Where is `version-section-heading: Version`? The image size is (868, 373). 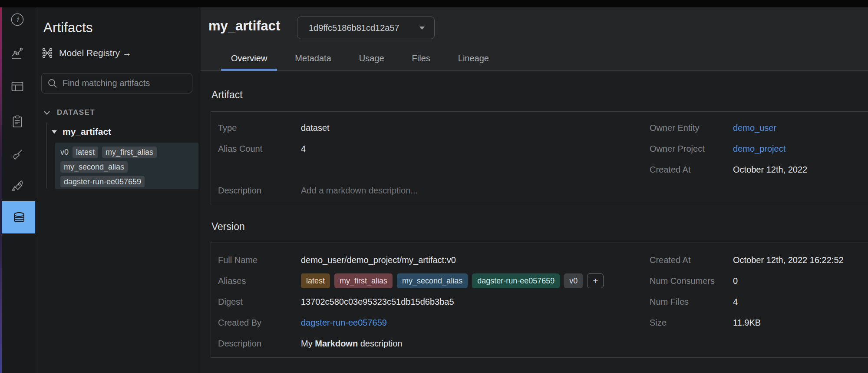 version-section-heading: Version is located at coordinates (228, 227).